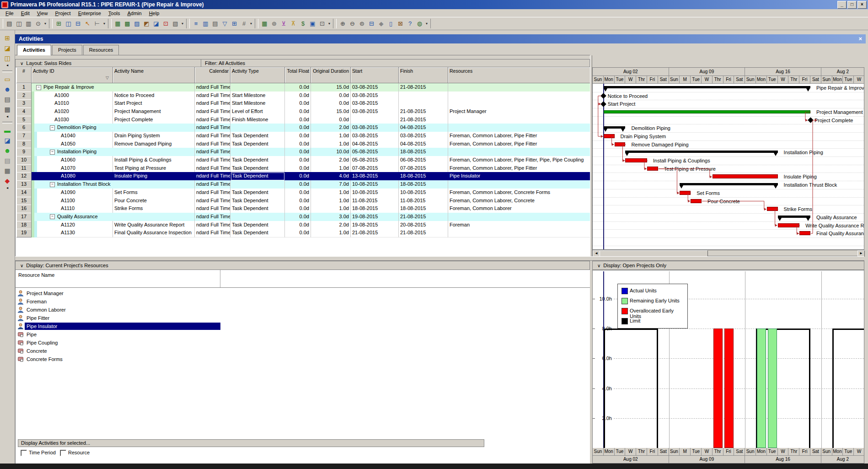 The width and height of the screenshot is (868, 469). Describe the element at coordinates (303, 302) in the screenshot. I see `resource-list-item: Foreman` at that location.